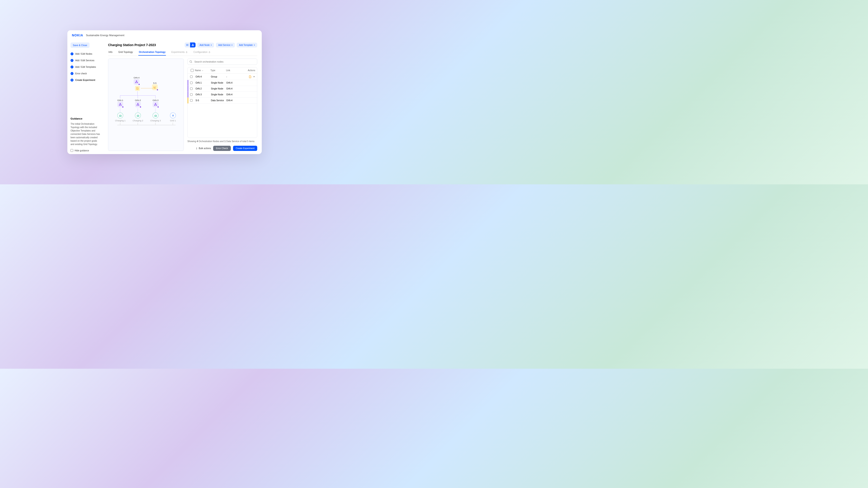  Describe the element at coordinates (120, 117) in the screenshot. I see `topology-leaf-node: Charging 1` at that location.